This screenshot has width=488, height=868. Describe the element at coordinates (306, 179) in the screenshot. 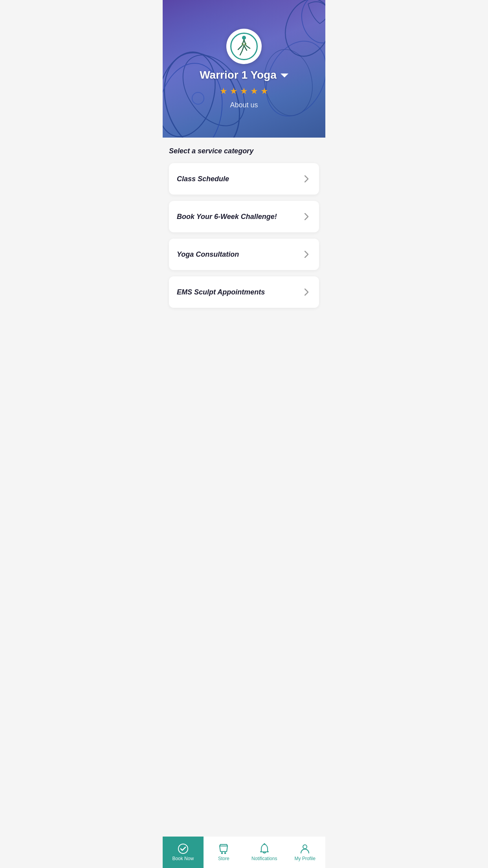

I see `chevron-right-icon-class-schedule` at that location.